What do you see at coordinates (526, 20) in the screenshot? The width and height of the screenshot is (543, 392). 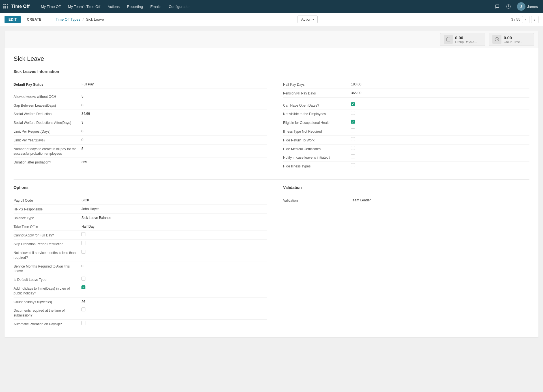 I see `prev-record-button: ‹` at bounding box center [526, 20].